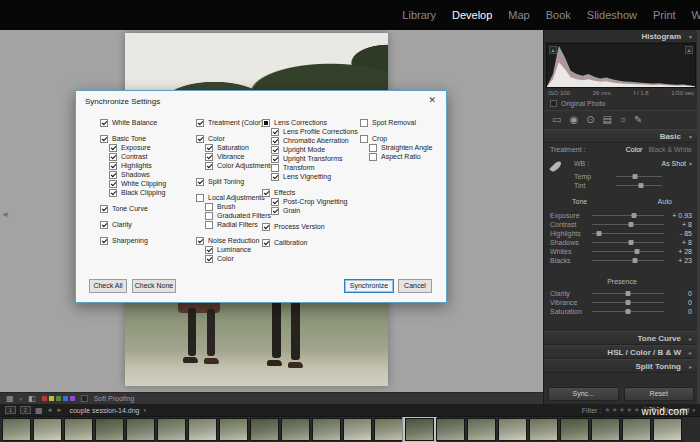  Describe the element at coordinates (432, 100) in the screenshot. I see `dialog-close-button: ✕` at that location.